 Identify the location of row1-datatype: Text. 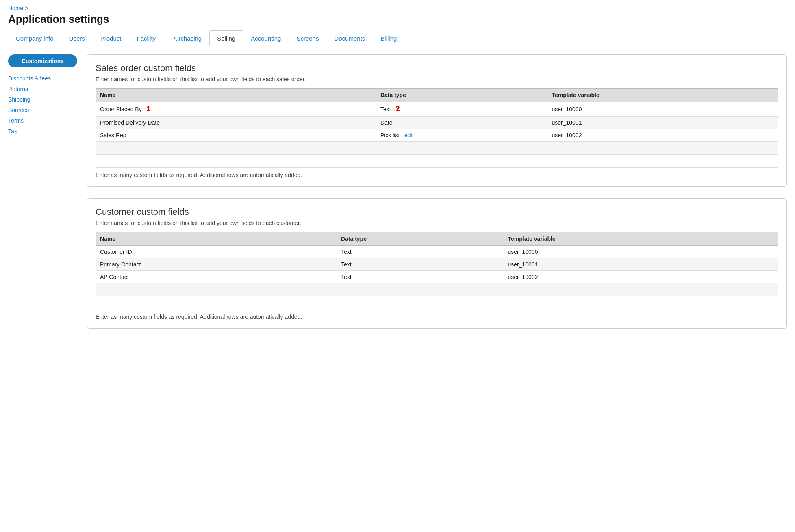
(420, 252).